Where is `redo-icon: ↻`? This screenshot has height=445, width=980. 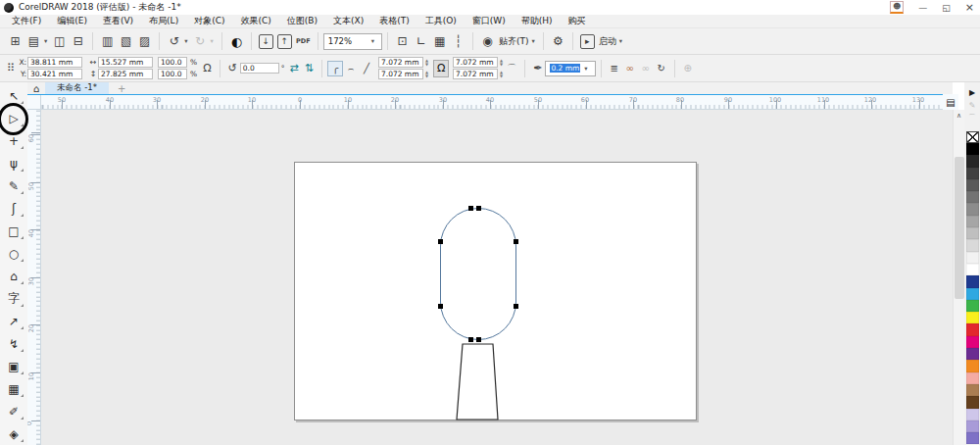 redo-icon: ↻ is located at coordinates (200, 41).